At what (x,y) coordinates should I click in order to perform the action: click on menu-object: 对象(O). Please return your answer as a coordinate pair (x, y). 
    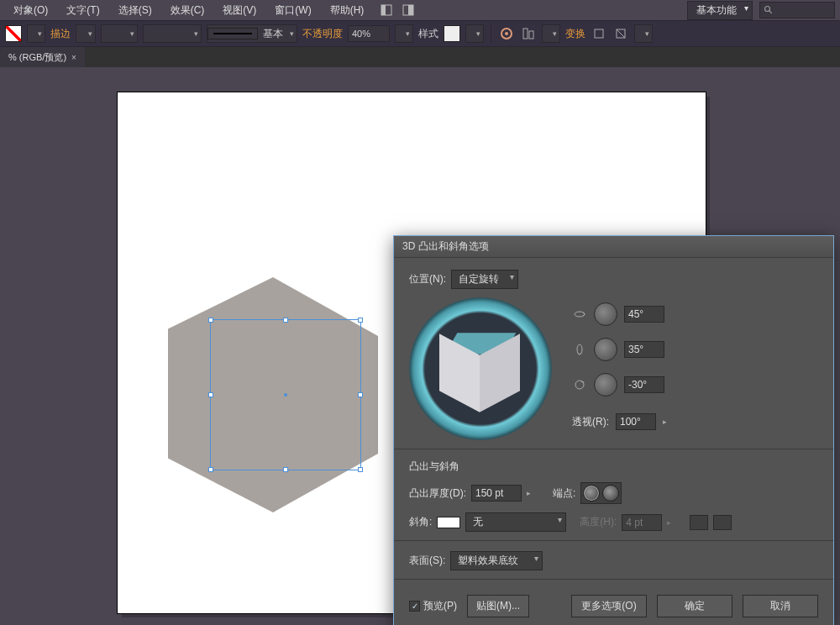
    Looking at the image, I should click on (30, 10).